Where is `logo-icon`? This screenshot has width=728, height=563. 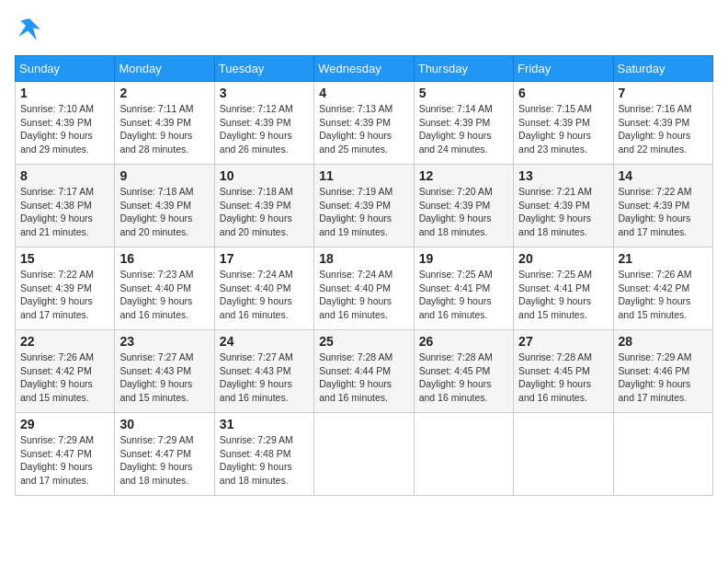 logo-icon is located at coordinates (29, 29).